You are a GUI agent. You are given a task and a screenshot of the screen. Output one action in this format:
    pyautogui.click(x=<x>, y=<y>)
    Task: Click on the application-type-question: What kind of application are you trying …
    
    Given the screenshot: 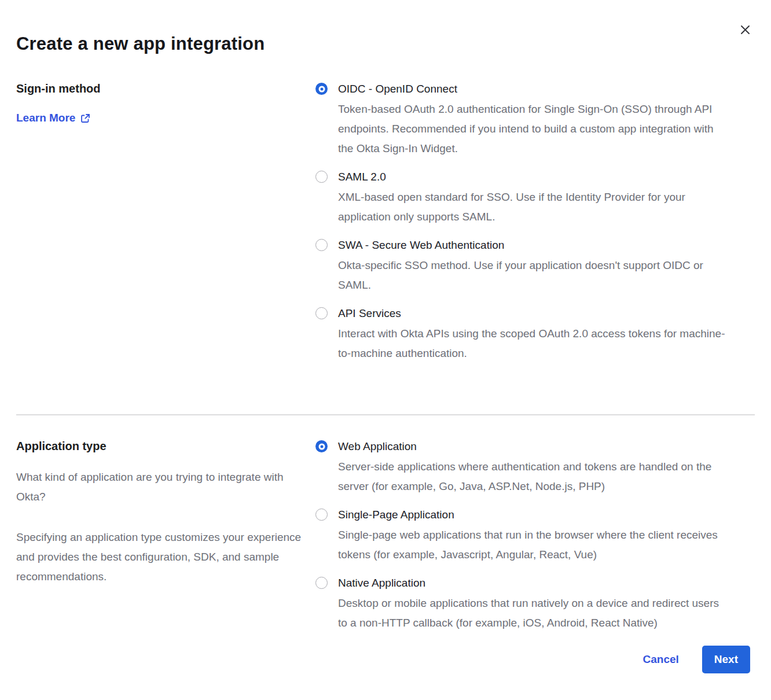 What is the action you would take?
    pyautogui.click(x=160, y=487)
    